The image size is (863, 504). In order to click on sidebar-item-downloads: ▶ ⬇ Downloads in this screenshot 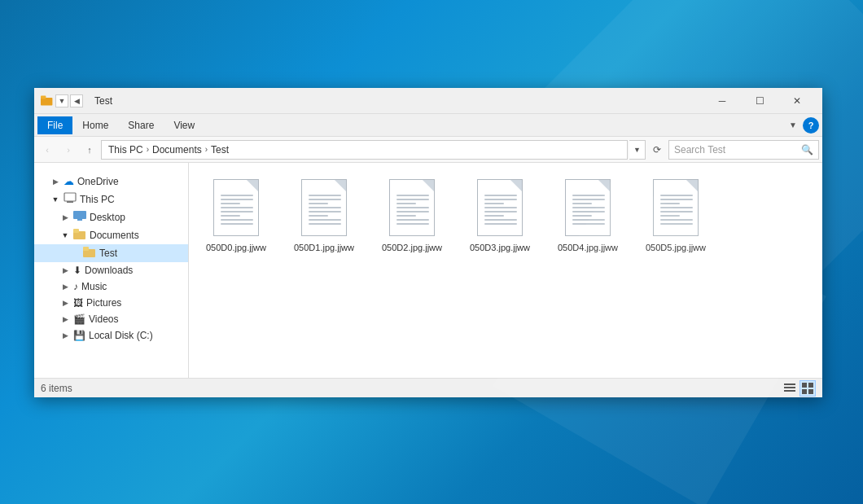, I will do `click(111, 270)`.